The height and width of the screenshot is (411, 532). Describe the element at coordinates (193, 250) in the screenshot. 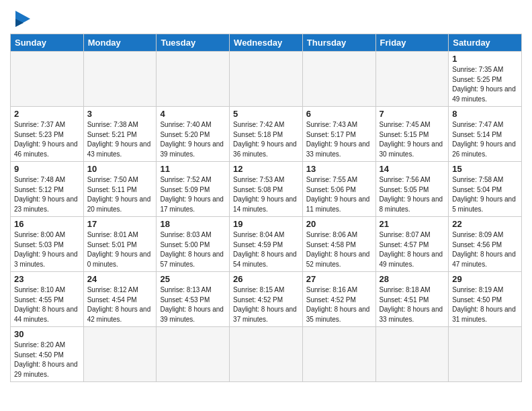

I see `day-info: Sunrise: 8:03 AM Sunset: 5:00 PM Dayligh…` at that location.